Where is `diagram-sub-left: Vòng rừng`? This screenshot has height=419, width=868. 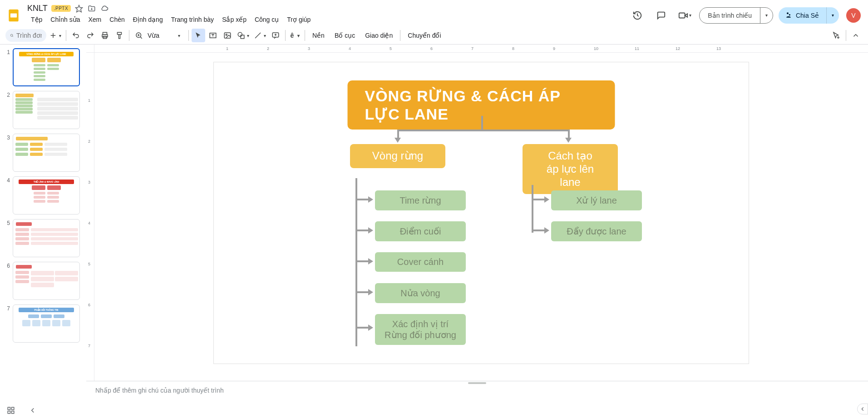
diagram-sub-left: Vòng rừng is located at coordinates (398, 156).